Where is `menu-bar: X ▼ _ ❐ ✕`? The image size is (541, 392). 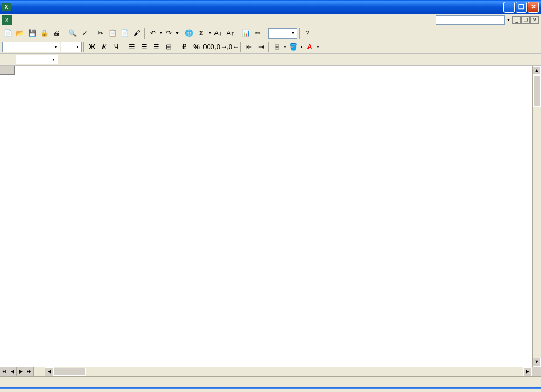 menu-bar: X ▼ _ ❐ ✕ is located at coordinates (270, 20).